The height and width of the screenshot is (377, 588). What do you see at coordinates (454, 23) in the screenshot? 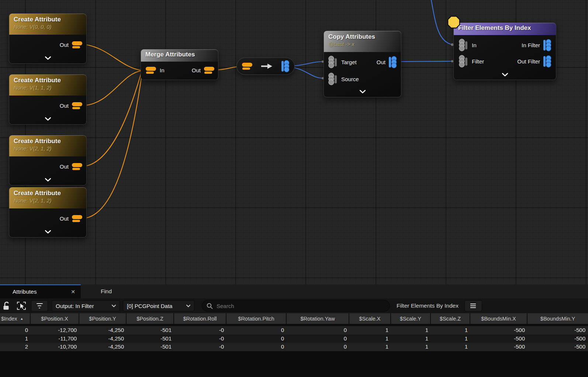
I see `inspect-badge-icon` at bounding box center [454, 23].